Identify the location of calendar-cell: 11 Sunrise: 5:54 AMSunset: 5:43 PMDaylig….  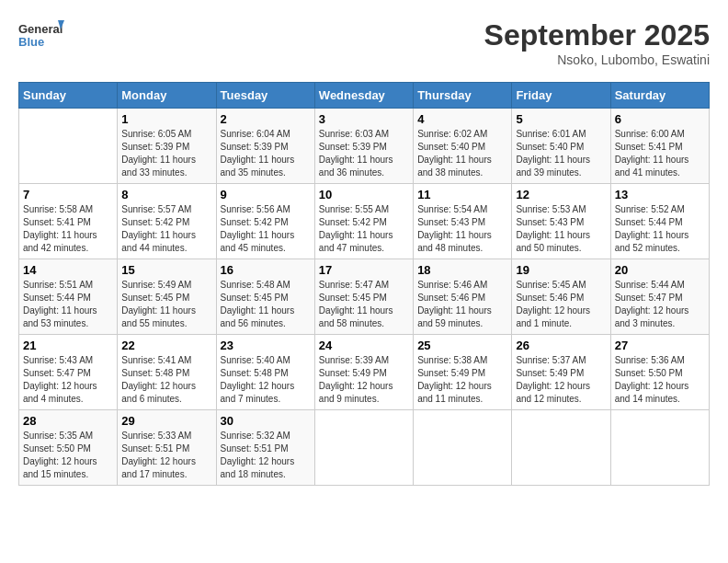
(463, 222).